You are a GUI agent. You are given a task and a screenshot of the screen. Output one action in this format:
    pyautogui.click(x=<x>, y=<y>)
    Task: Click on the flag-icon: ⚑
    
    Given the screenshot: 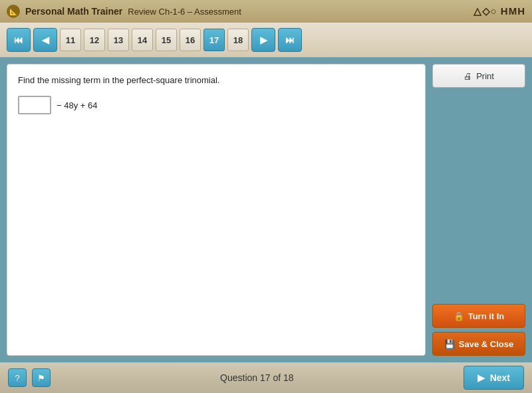 What is the action you would take?
    pyautogui.click(x=41, y=378)
    